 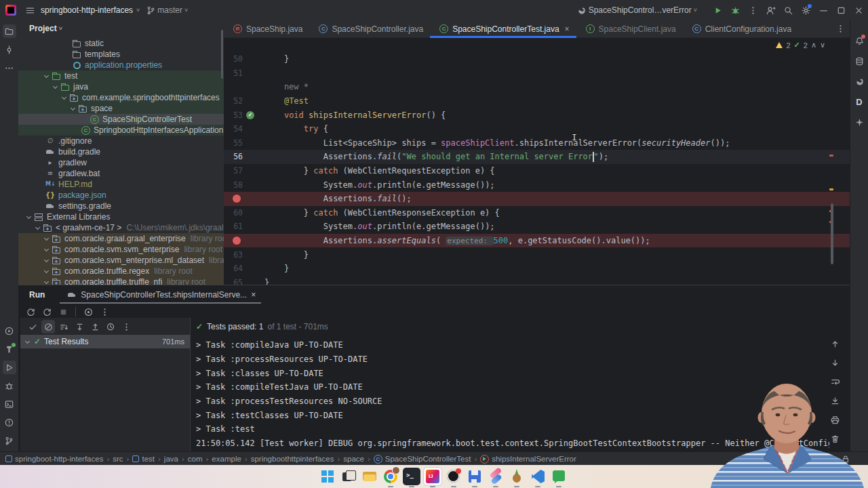 What do you see at coordinates (126, 327) in the screenshot?
I see `more-icon` at bounding box center [126, 327].